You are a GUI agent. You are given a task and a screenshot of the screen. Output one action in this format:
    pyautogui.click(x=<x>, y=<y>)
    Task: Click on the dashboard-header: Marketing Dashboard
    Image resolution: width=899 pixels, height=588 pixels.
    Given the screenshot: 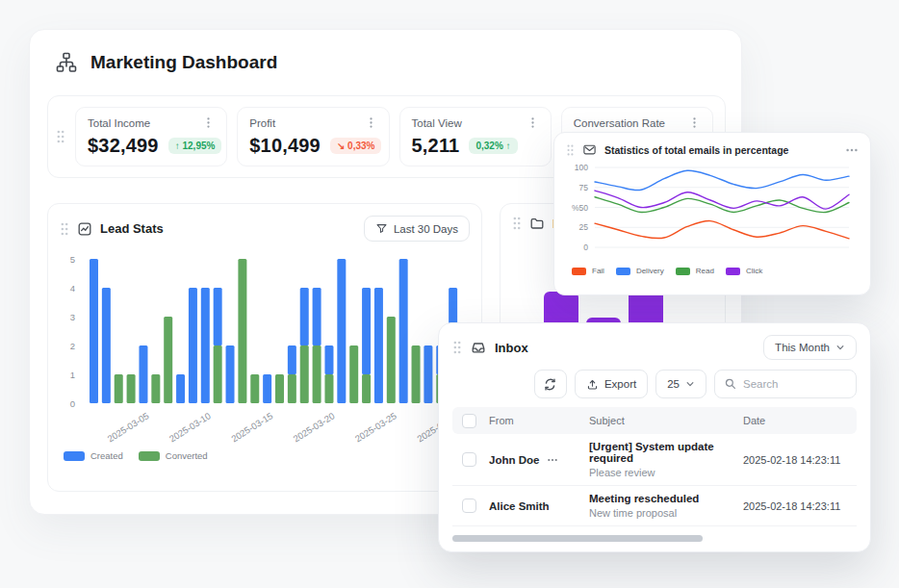 What is the action you would take?
    pyautogui.click(x=385, y=58)
    